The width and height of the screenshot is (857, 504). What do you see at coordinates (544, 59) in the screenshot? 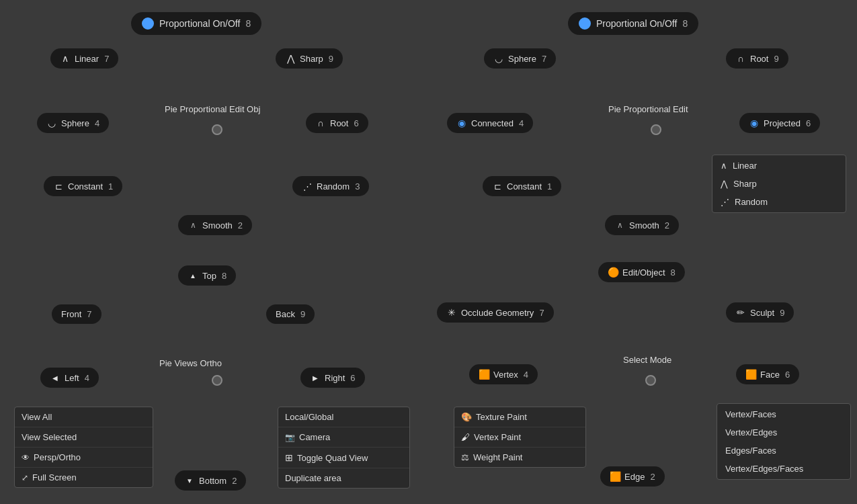
I see `sphere-num-right: 7` at bounding box center [544, 59].